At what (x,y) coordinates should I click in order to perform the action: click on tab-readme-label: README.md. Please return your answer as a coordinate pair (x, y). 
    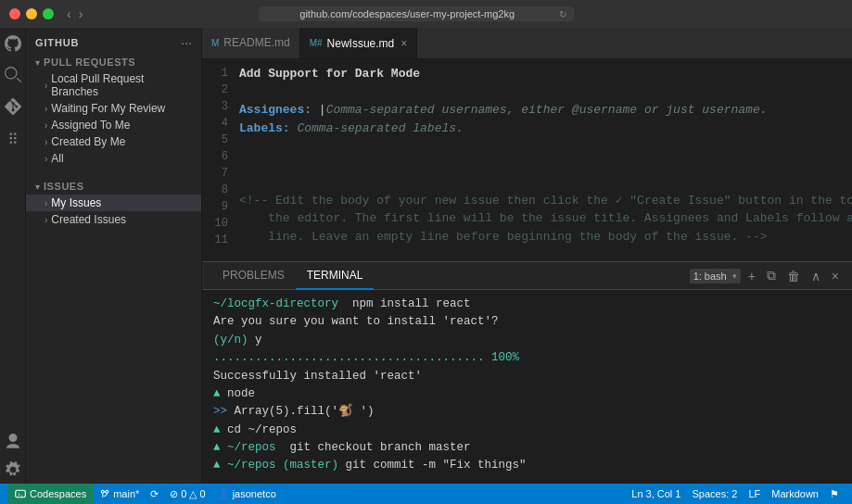
    Looking at the image, I should click on (256, 43).